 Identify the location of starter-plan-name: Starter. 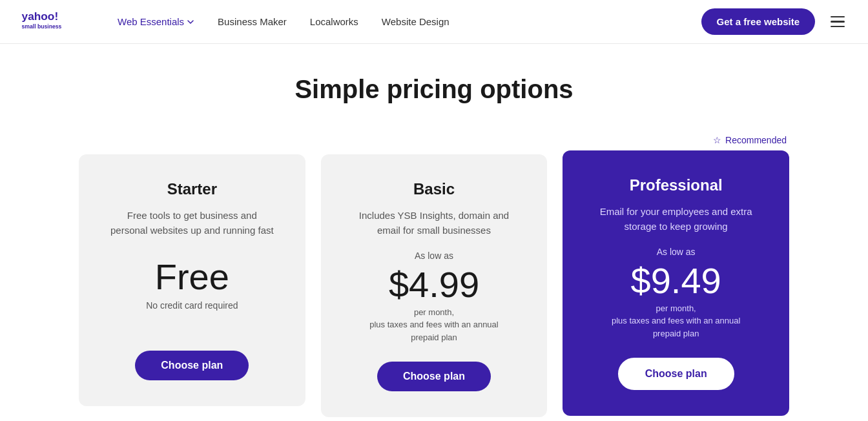
(192, 189).